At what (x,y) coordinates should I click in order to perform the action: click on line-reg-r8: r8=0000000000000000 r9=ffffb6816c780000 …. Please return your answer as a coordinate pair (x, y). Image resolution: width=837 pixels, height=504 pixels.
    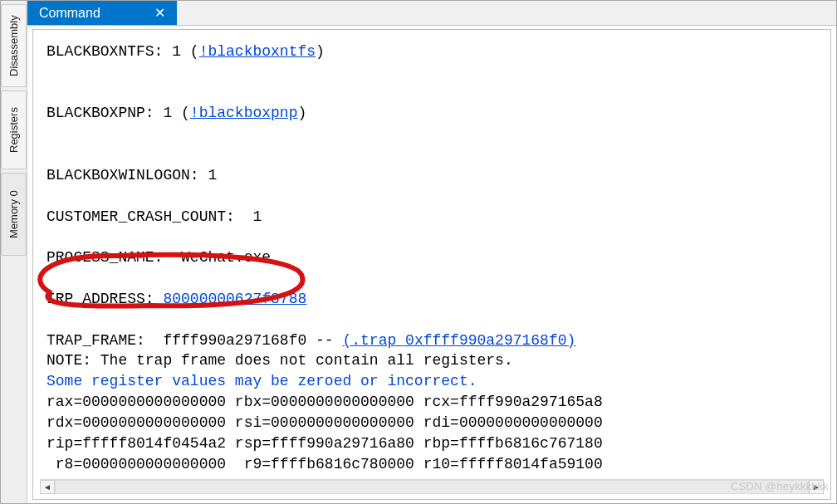
    Looking at the image, I should click on (325, 464).